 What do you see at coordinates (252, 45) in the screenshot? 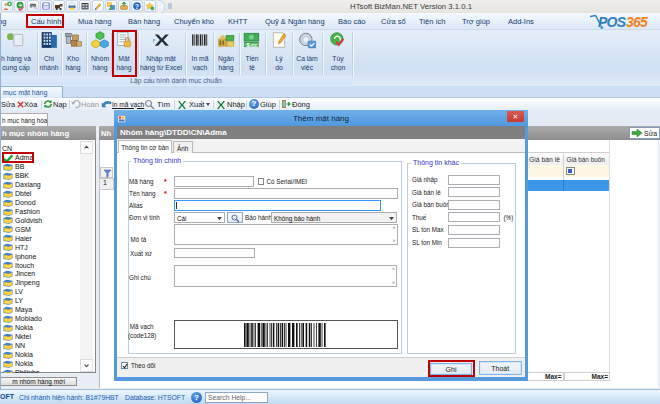
I see `svg-text: $.cc` at bounding box center [252, 45].